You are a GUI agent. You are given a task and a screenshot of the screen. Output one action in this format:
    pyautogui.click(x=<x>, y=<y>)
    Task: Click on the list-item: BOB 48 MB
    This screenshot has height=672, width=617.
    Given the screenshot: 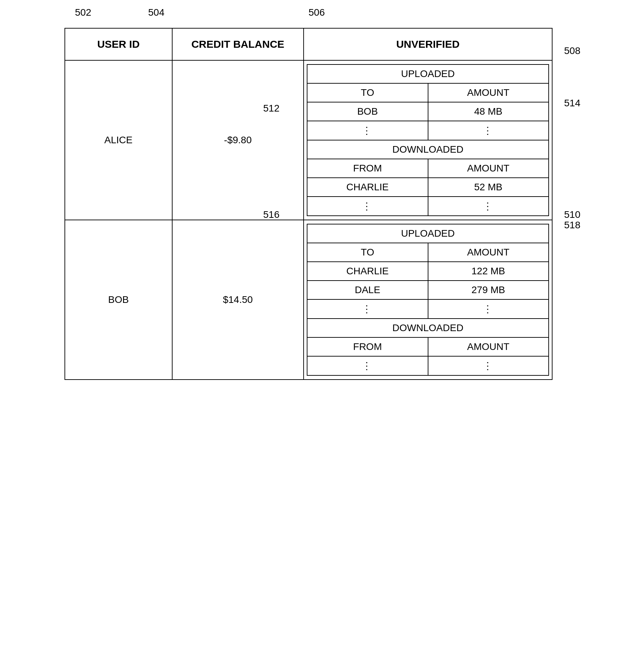 What is the action you would take?
    pyautogui.click(x=428, y=112)
    